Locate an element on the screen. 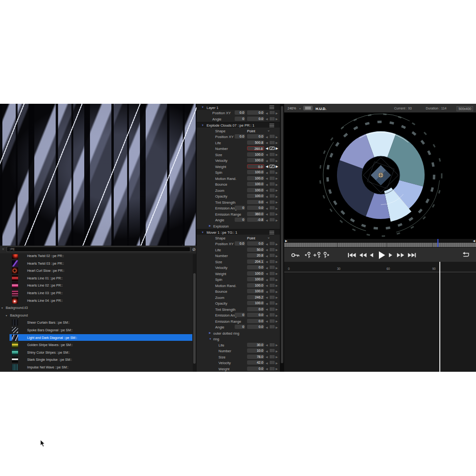 The image size is (476, 476). keyframe-key-icon is located at coordinates (296, 255).